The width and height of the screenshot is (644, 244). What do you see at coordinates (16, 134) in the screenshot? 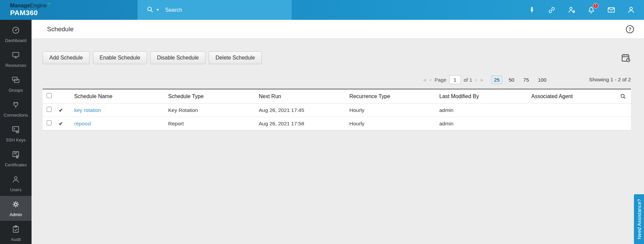
I see `sidebar-item-ssh-keys: SSH Keys` at bounding box center [16, 134].